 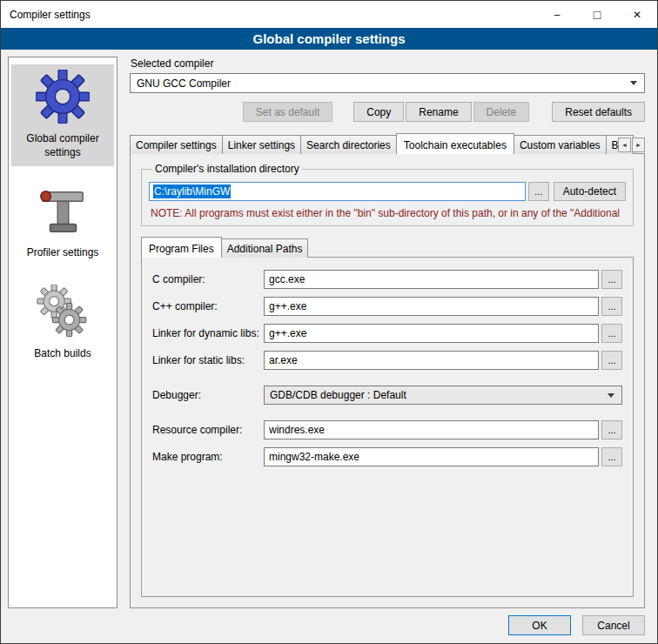 I want to click on settings-tab-bar: Compiler settings Linker settings Search…, so click(x=387, y=144).